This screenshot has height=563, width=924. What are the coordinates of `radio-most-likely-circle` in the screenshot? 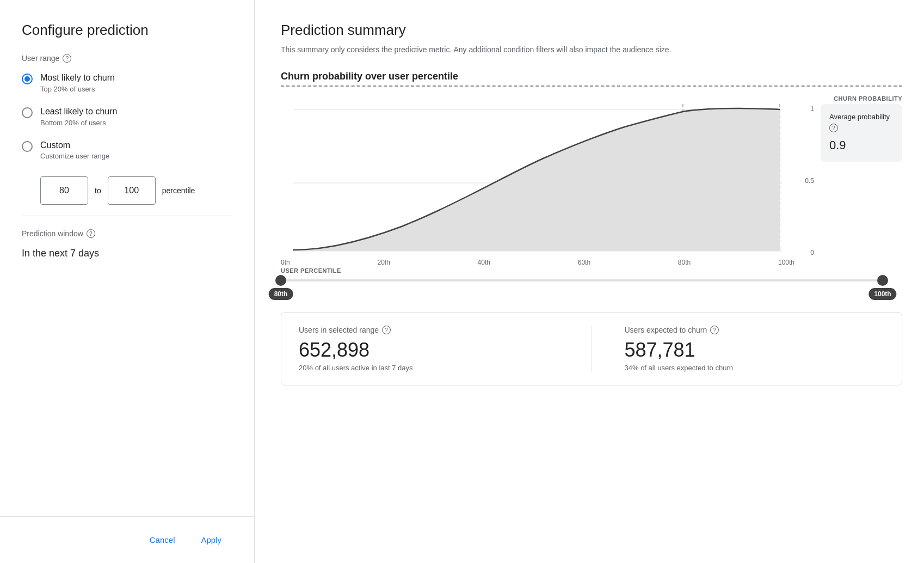 It's located at (27, 79).